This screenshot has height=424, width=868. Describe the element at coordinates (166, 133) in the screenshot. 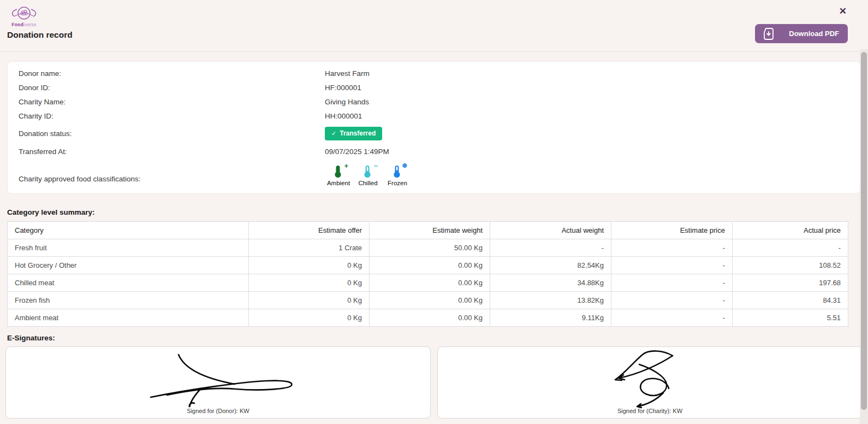

I see `field-label: Donation status:` at that location.